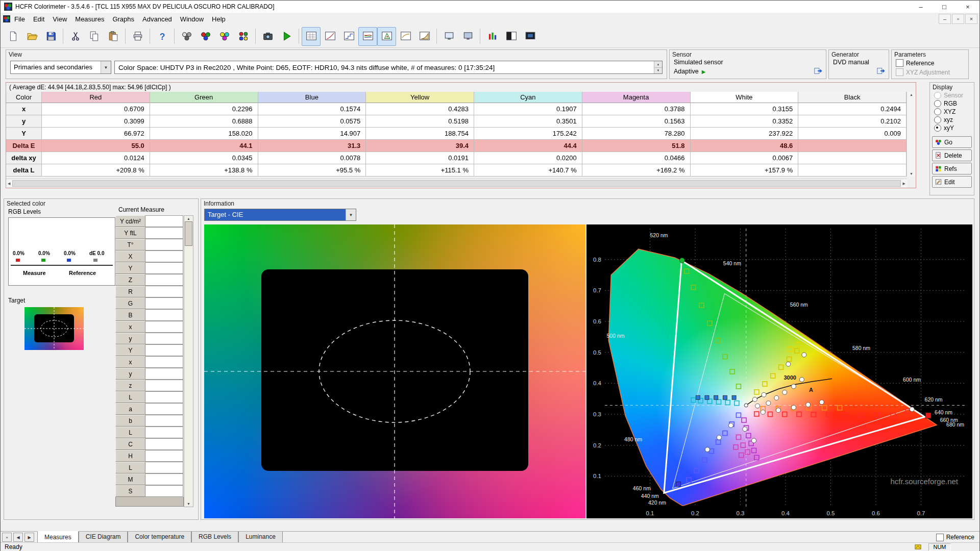 Image resolution: width=980 pixels, height=551 pixels. I want to click on column-header-cyan: Cyan, so click(528, 97).